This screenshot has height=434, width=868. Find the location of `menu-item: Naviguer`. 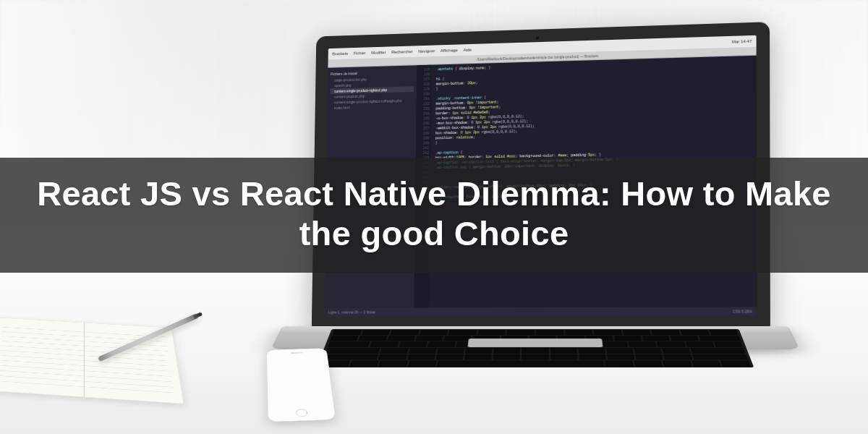

menu-item: Naviguer is located at coordinates (427, 51).